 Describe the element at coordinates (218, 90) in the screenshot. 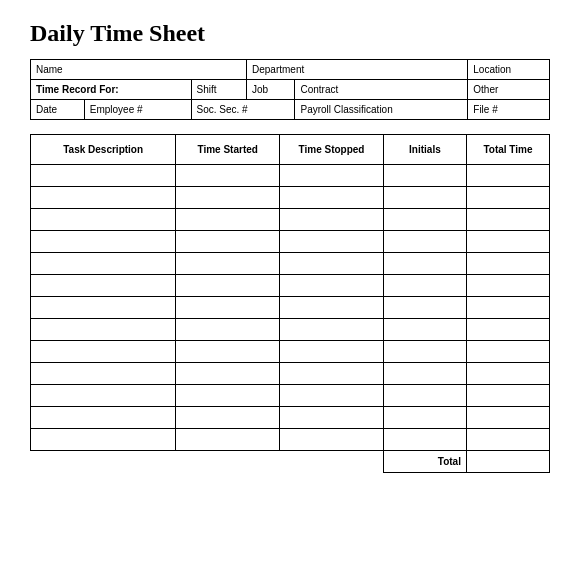

I see `shift-label: Shift` at that location.